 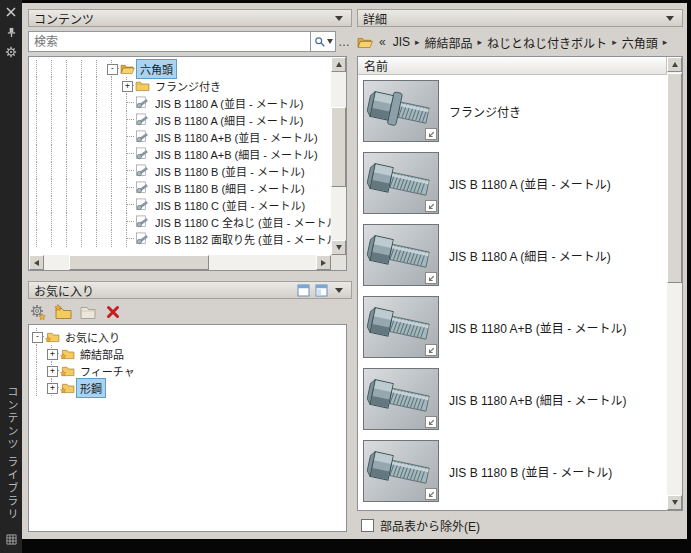 I want to click on tree-item: +締結部品, so click(x=188, y=354).